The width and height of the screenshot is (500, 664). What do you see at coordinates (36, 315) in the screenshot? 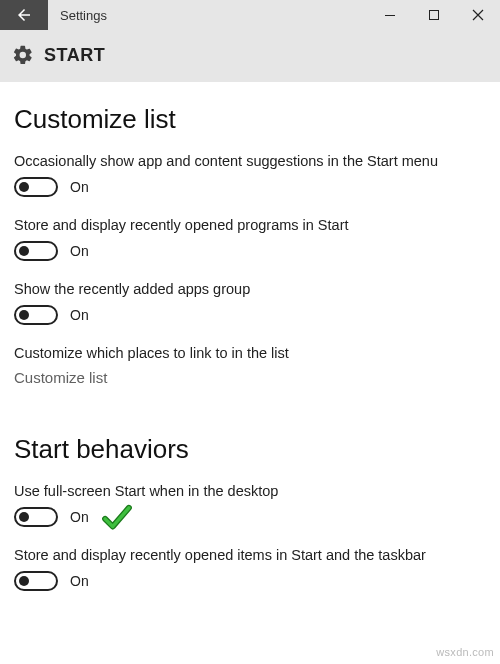
I see `toggle-recently-added` at bounding box center [36, 315].